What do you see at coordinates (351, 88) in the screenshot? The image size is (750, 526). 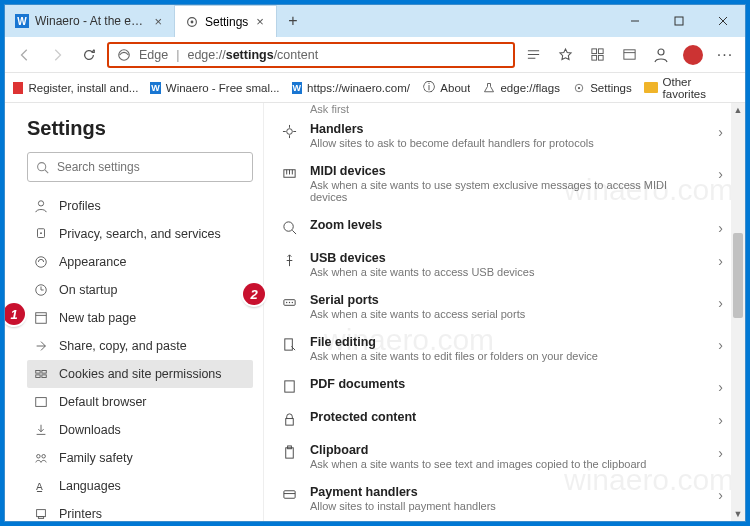 I see `bookmark-item: Whttps://winaero.com/` at bounding box center [351, 88].